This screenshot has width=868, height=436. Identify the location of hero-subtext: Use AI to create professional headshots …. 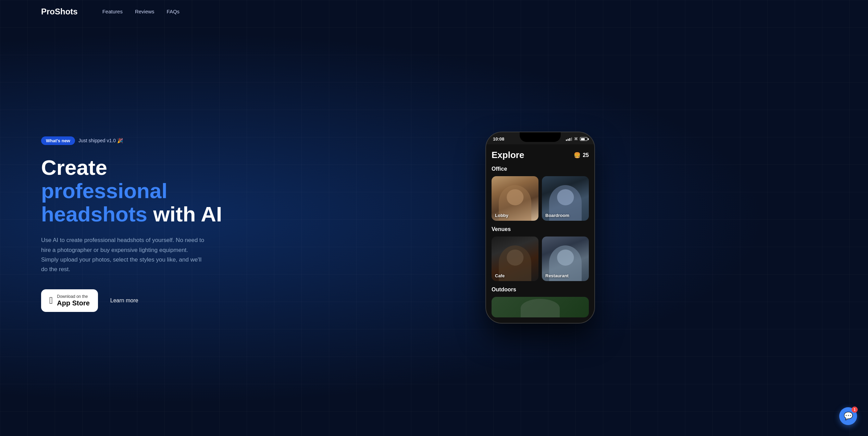
(123, 255).